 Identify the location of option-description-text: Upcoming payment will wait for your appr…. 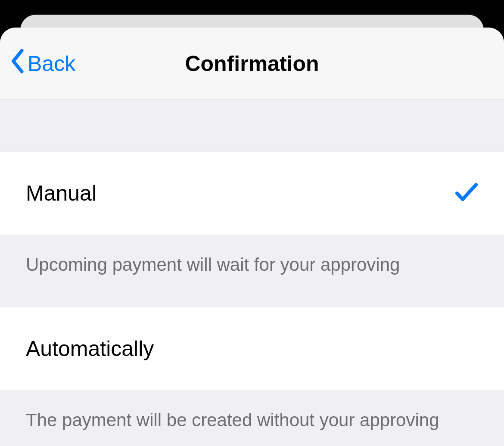
(213, 264).